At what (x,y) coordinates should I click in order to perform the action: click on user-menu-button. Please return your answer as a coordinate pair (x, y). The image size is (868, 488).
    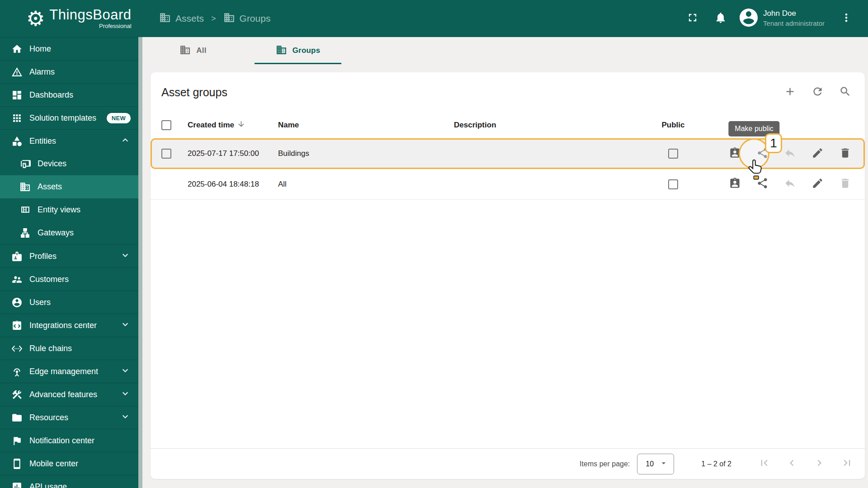
    Looking at the image, I should click on (846, 19).